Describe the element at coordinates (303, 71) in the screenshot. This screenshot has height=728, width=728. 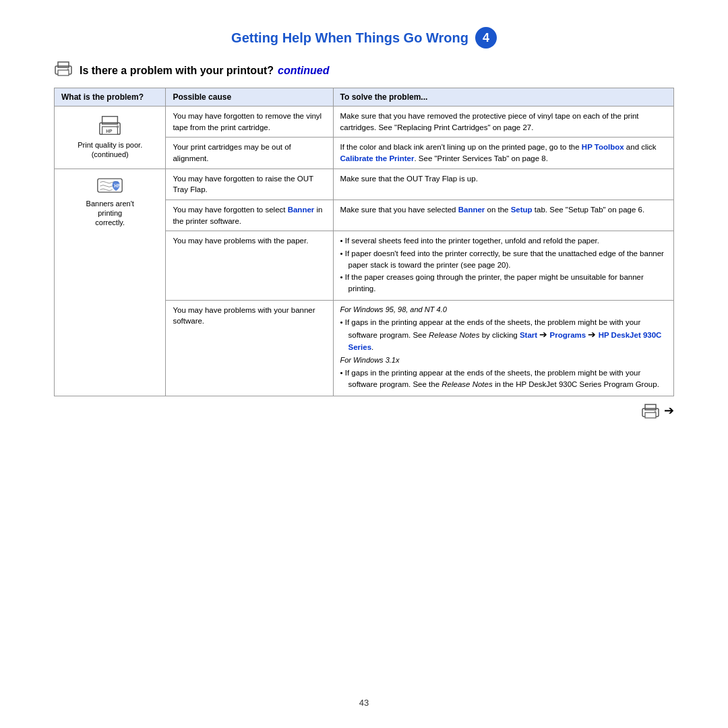
I see `section-title-italic: continued` at that location.